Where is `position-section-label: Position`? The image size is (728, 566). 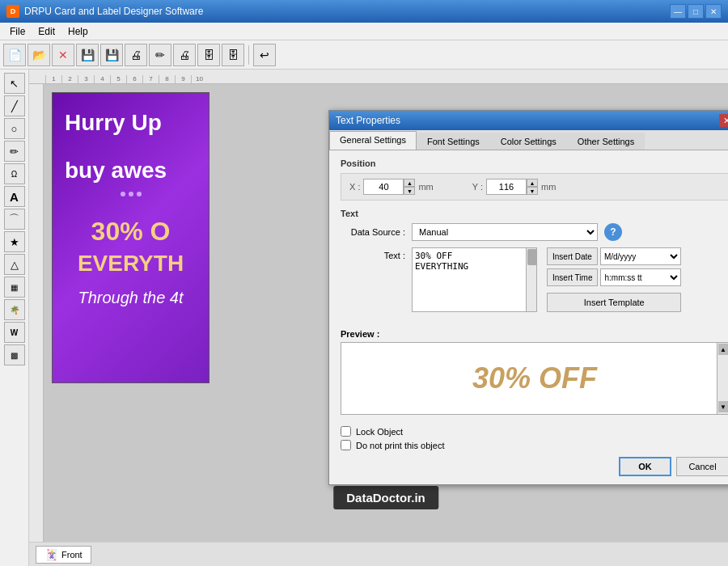 position-section-label: Position is located at coordinates (534, 163).